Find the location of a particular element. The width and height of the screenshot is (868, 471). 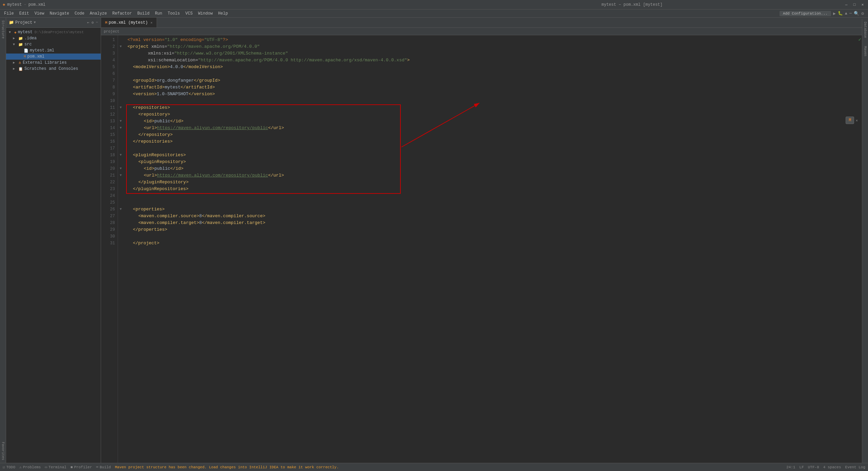

run-button: ▶ is located at coordinates (834, 14).